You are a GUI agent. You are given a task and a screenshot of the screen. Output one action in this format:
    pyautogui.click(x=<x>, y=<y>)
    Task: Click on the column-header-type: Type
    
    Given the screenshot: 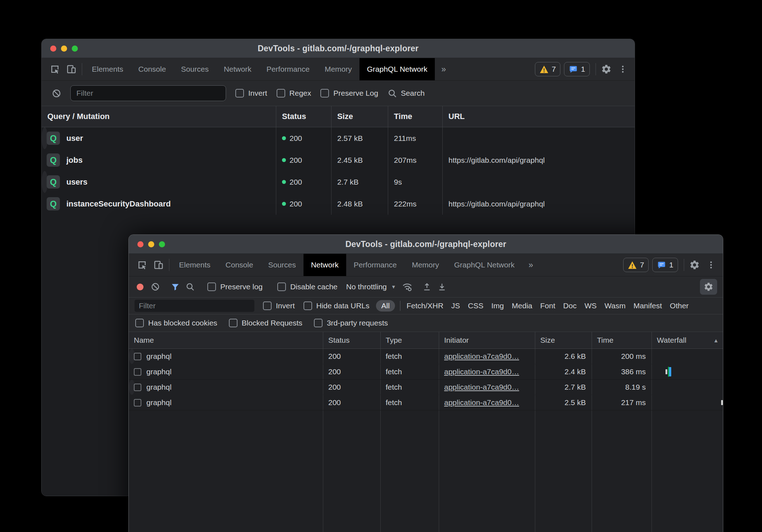 What is the action you would take?
    pyautogui.click(x=410, y=340)
    